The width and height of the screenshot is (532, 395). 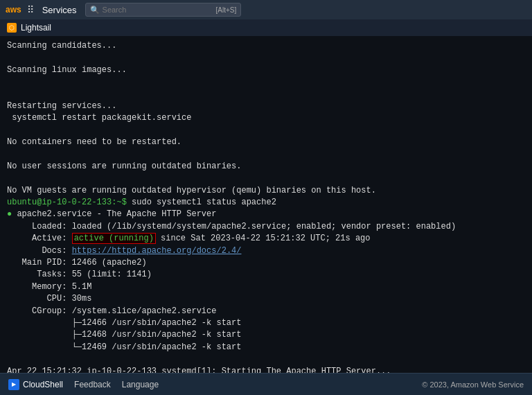 I want to click on cloudshell-icon: ▶, so click(x=14, y=385).